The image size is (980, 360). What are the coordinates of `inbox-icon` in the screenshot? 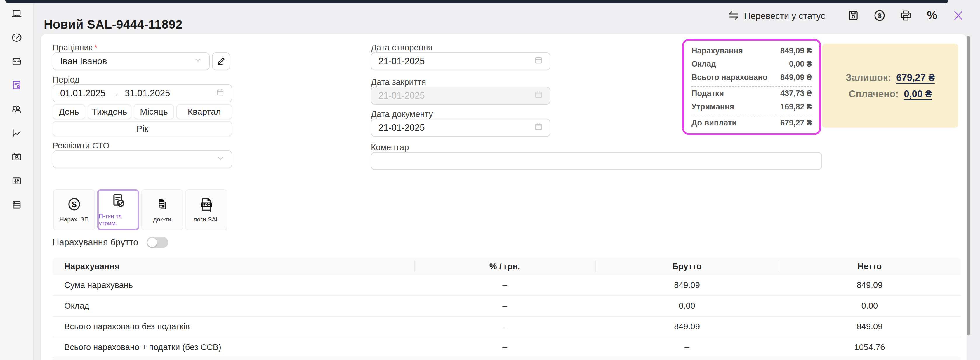 It's located at (17, 62).